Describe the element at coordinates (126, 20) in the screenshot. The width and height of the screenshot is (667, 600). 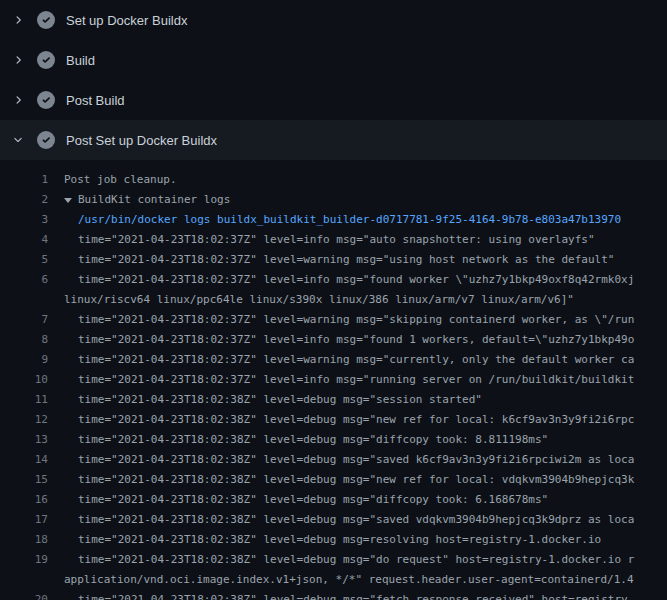
I see `step-title: Set up Docker Buildx` at that location.